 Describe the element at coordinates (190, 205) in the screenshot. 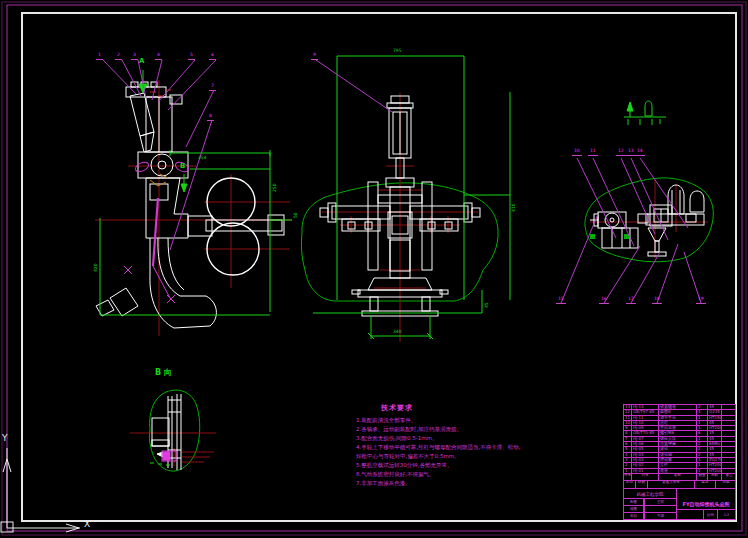

I see `left-view-outline` at that location.